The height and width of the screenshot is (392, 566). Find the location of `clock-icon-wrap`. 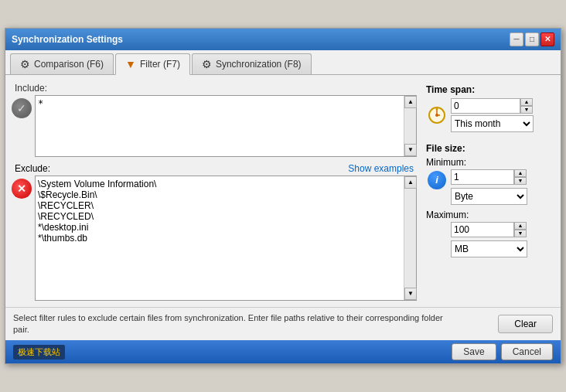

clock-icon-wrap is located at coordinates (437, 115).